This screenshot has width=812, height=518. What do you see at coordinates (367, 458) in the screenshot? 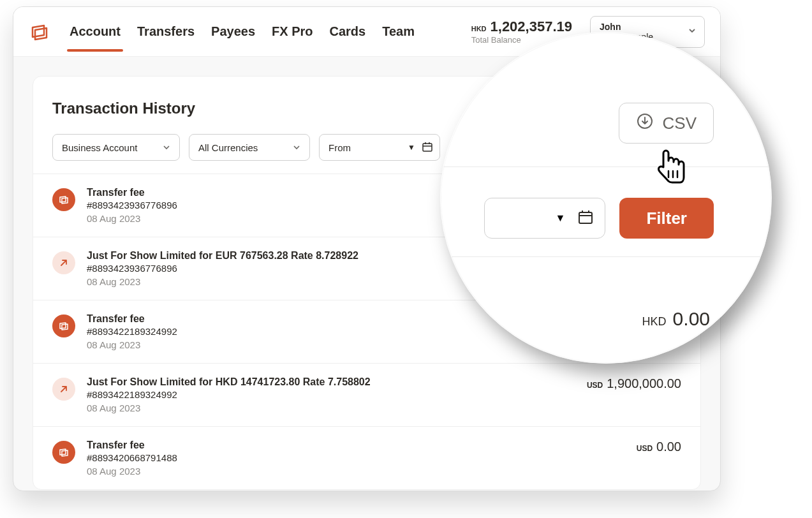
I see `transaction-row: Transfer fee #8893420668791488 08 Aug 20…` at bounding box center [367, 458].